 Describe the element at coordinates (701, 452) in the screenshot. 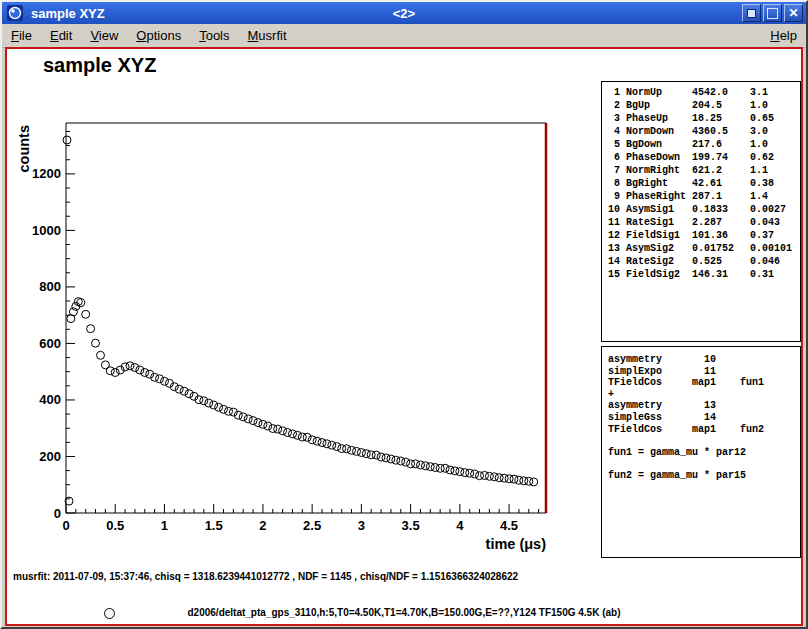

I see `theory-box: asymmetry 10simplExpo 11TFieldCos map1 f…` at that location.